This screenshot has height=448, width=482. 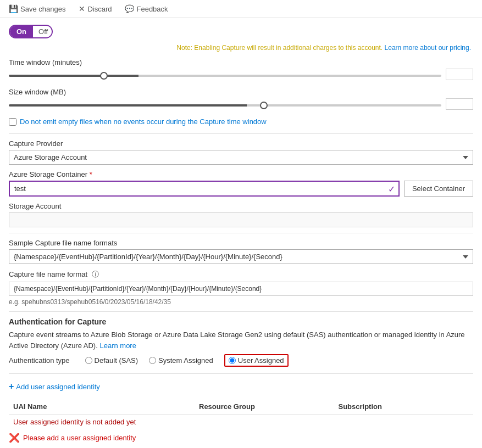 I want to click on capture-provider-group: Capture Provider Azure Storage Account A…, so click(x=241, y=152).